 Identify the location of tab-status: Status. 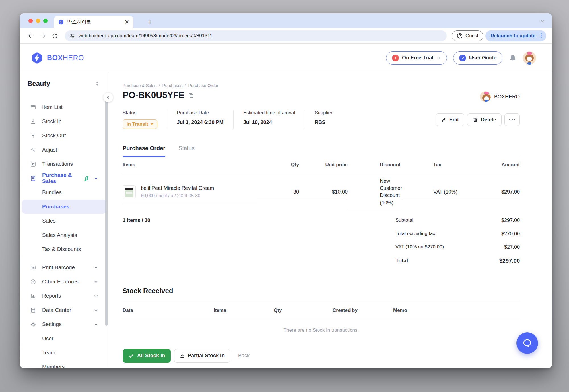
(187, 151).